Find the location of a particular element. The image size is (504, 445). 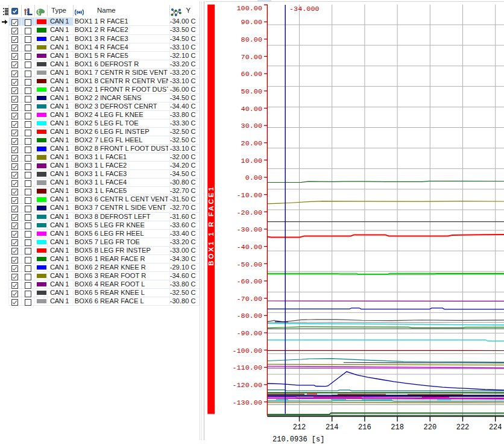

signal-row: CAN 1BOX3 1 L FACE3-34.50 C is located at coordinates (104, 174).